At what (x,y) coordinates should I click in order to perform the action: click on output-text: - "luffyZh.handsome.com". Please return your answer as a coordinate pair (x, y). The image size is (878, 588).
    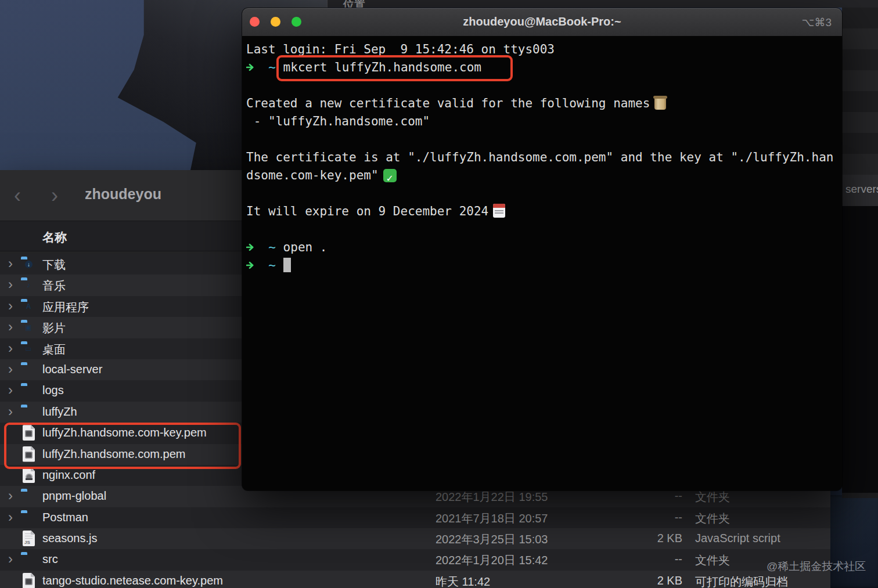
    Looking at the image, I should click on (338, 121).